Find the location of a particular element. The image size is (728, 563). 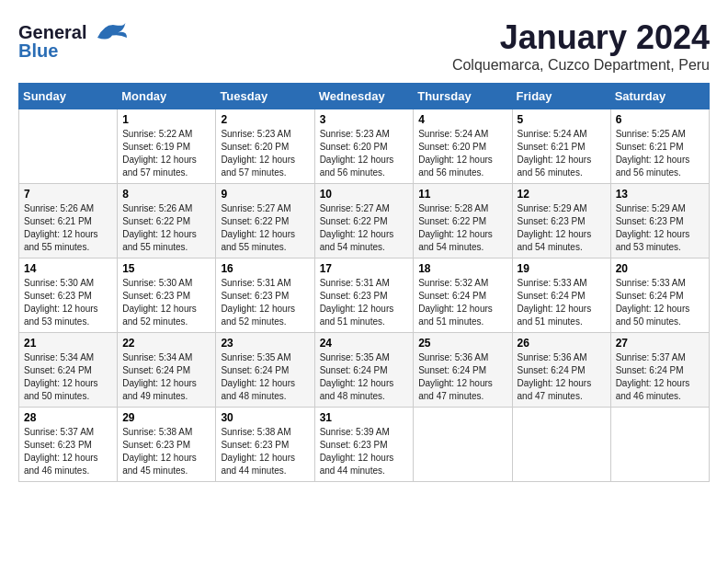

day-number: 3 is located at coordinates (364, 120).